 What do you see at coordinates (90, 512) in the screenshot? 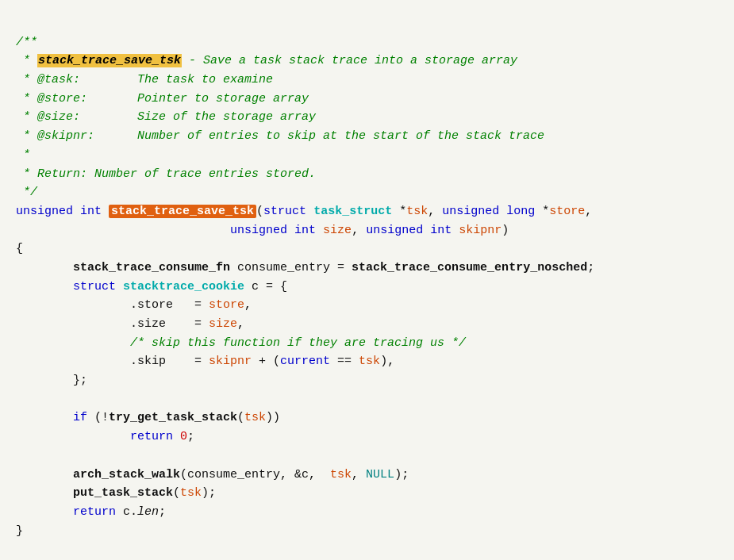
I see `line-return-len: return c.len;` at bounding box center [90, 512].